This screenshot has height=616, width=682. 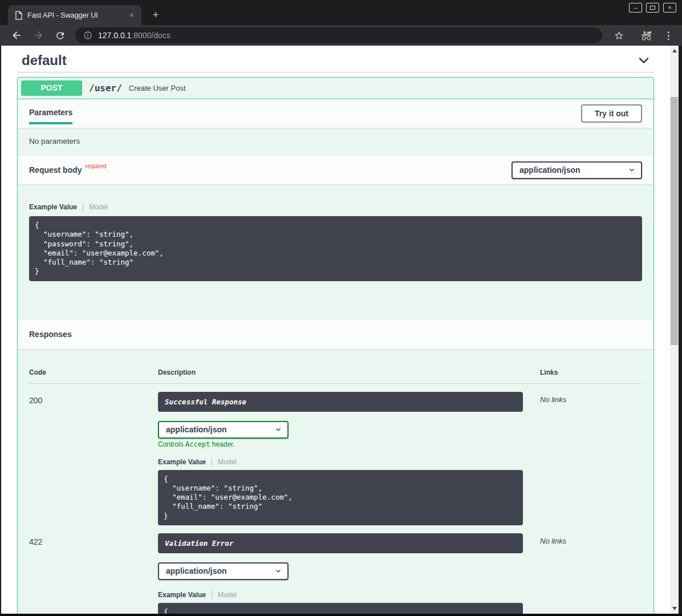 What do you see at coordinates (17, 35) in the screenshot?
I see `back-icon` at bounding box center [17, 35].